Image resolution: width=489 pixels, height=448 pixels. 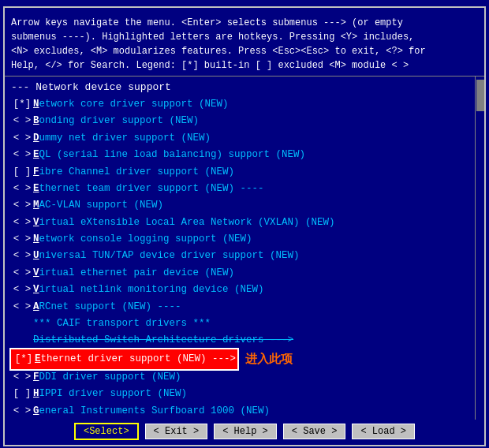 What do you see at coordinates (163, 341) in the screenshot?
I see `item-label: Distributed Switch Architecture drivers …` at bounding box center [163, 341].